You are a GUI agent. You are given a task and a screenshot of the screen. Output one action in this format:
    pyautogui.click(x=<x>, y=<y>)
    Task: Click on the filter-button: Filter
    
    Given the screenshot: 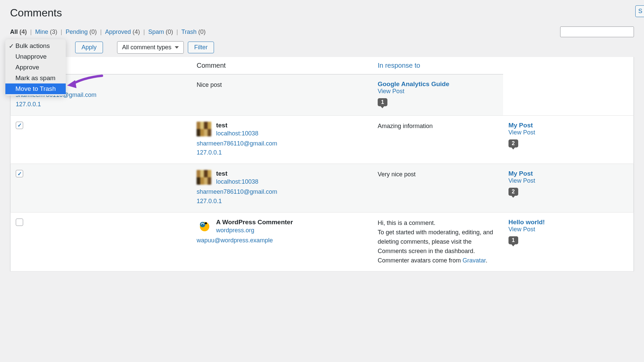 What is the action you would take?
    pyautogui.click(x=201, y=48)
    